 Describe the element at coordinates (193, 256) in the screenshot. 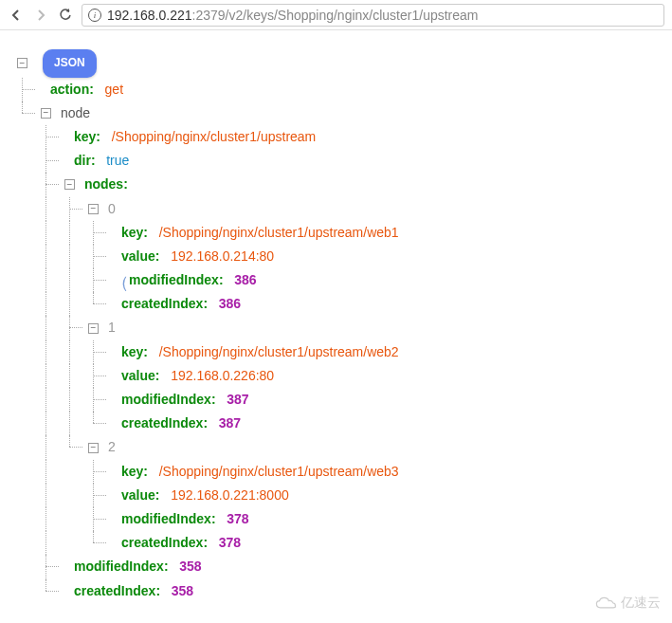

I see `tree-row: value : 192.168.0.214:80` at that location.